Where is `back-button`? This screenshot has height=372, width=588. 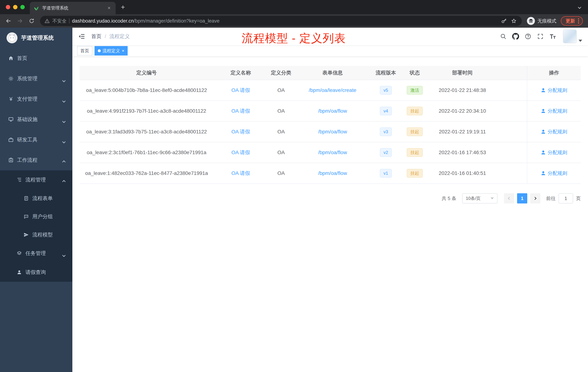
back-button is located at coordinates (8, 21).